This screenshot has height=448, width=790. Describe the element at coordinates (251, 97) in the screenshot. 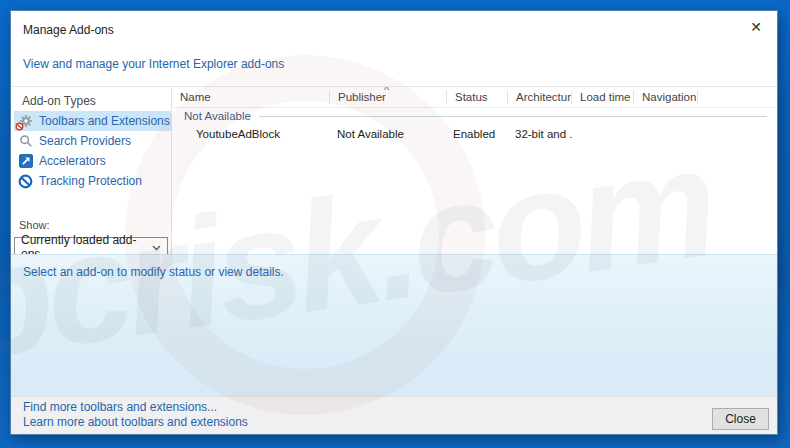

I see `column-header-name: Name` at that location.